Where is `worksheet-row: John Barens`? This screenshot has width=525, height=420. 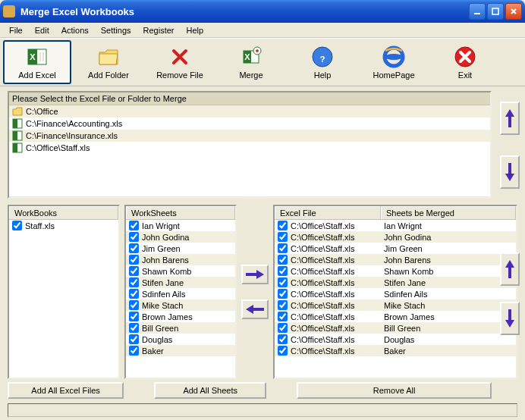 worksheet-row: John Barens is located at coordinates (181, 259).